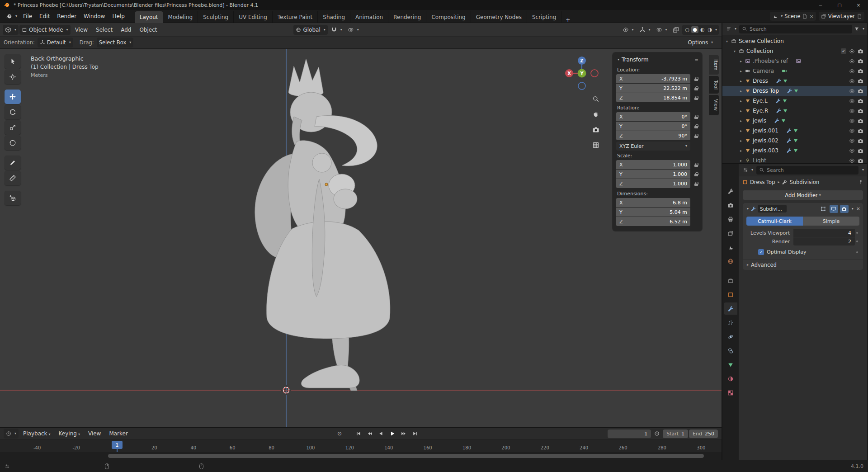 The image size is (868, 472). Describe the element at coordinates (861, 182) in the screenshot. I see `pin-icon` at that location.